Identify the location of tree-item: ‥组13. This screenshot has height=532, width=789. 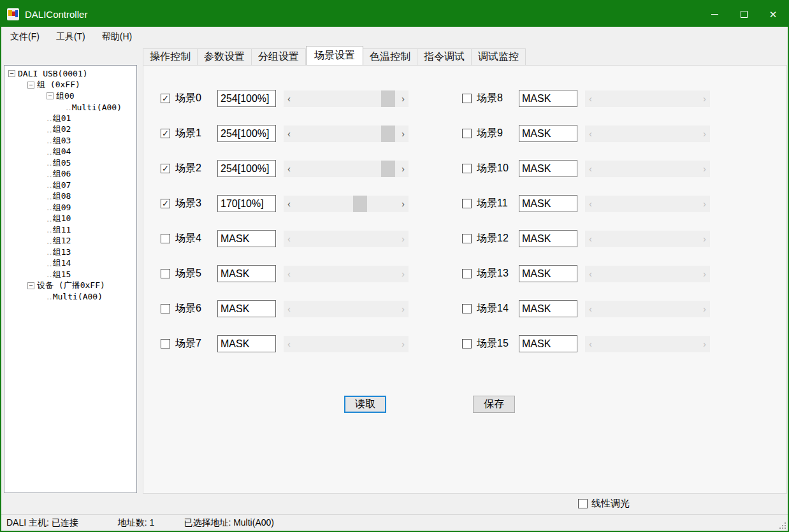
(70, 252).